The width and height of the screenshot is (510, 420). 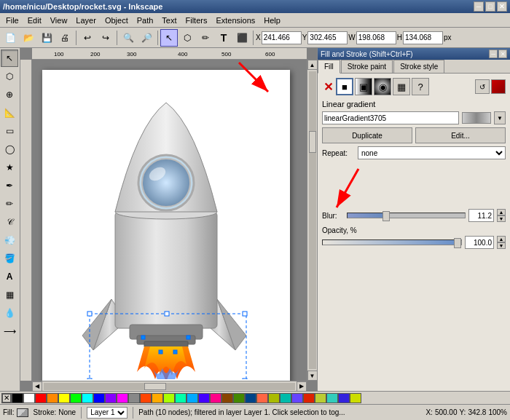 I want to click on edit-button: Edit..., so click(x=460, y=135).